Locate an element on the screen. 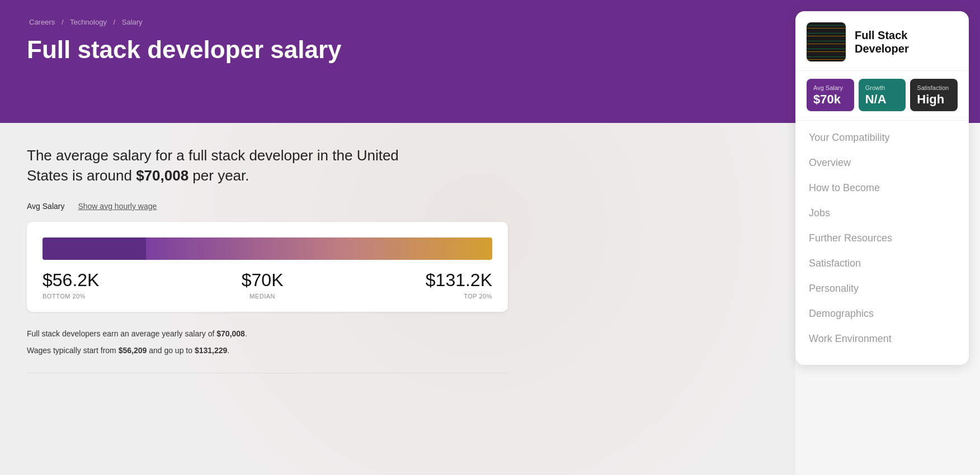  salary-tabs: Avg Salary Show avg hourly wage is located at coordinates (398, 206).